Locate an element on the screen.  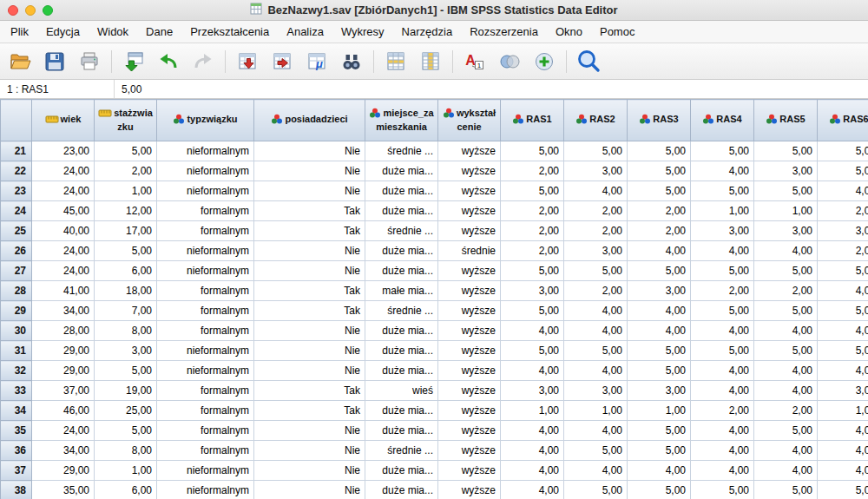
menu-rozszerzenia: Rozszerzenia is located at coordinates (503, 31).